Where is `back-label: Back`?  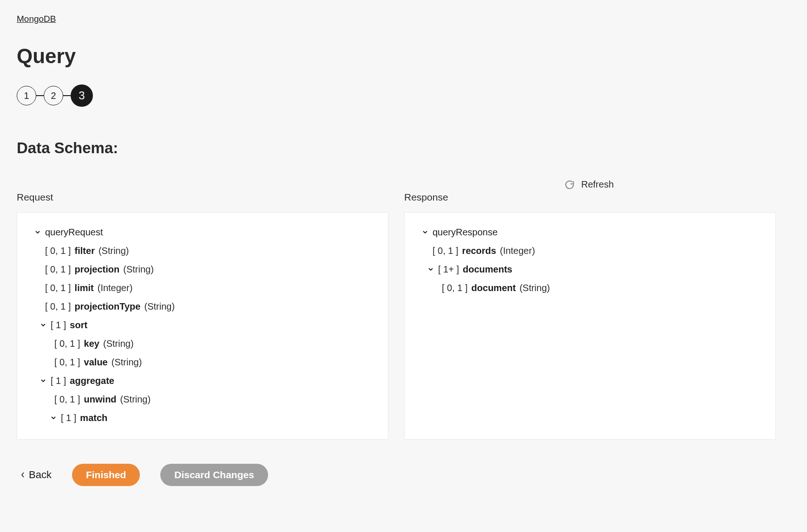 back-label: Back is located at coordinates (40, 475).